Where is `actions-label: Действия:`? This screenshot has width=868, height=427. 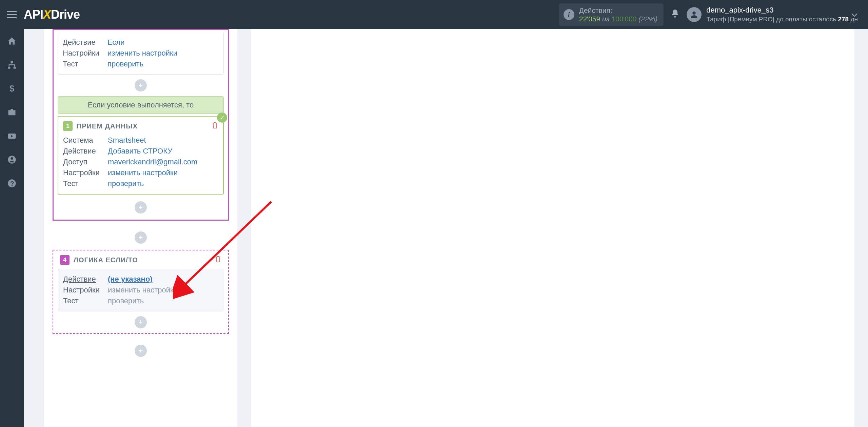 actions-label: Действия: is located at coordinates (618, 10).